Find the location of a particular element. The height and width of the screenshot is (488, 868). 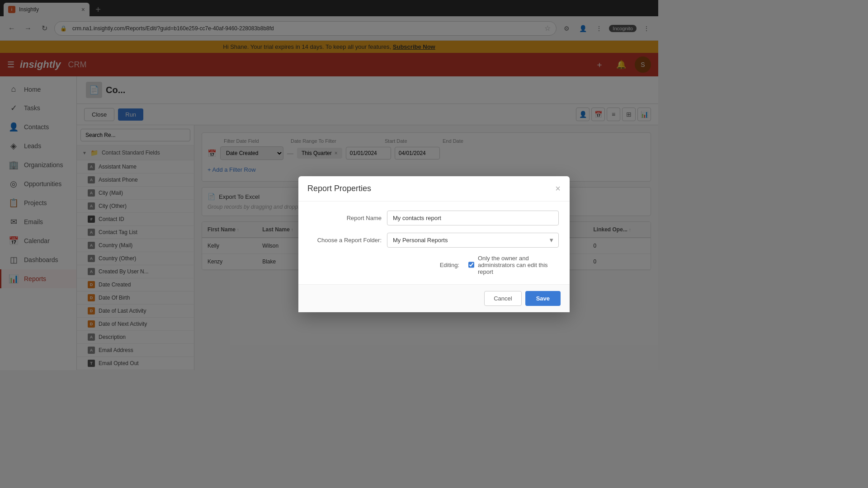

save-button: Save is located at coordinates (543, 298).